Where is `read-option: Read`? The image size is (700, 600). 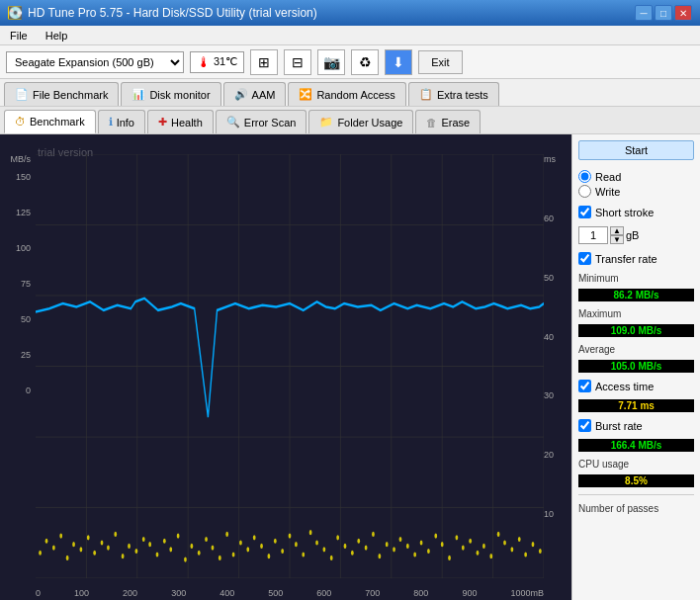
read-option: Read is located at coordinates (637, 176).